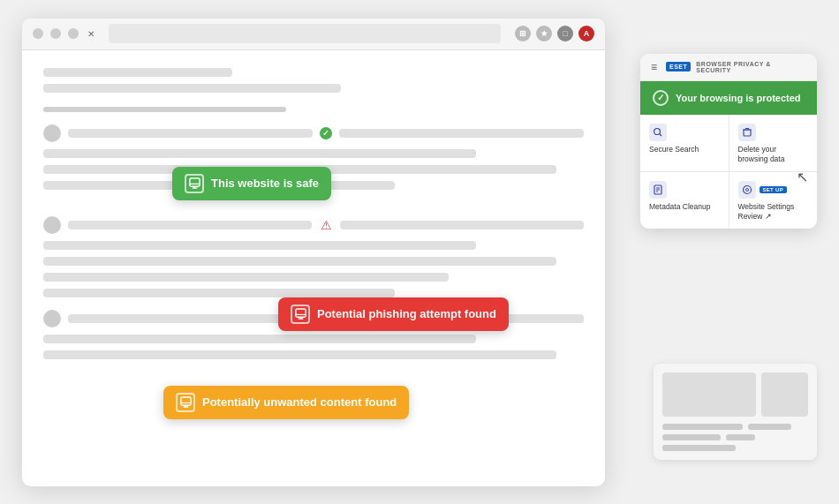 The image size is (839, 504). I want to click on address-bar, so click(305, 34).